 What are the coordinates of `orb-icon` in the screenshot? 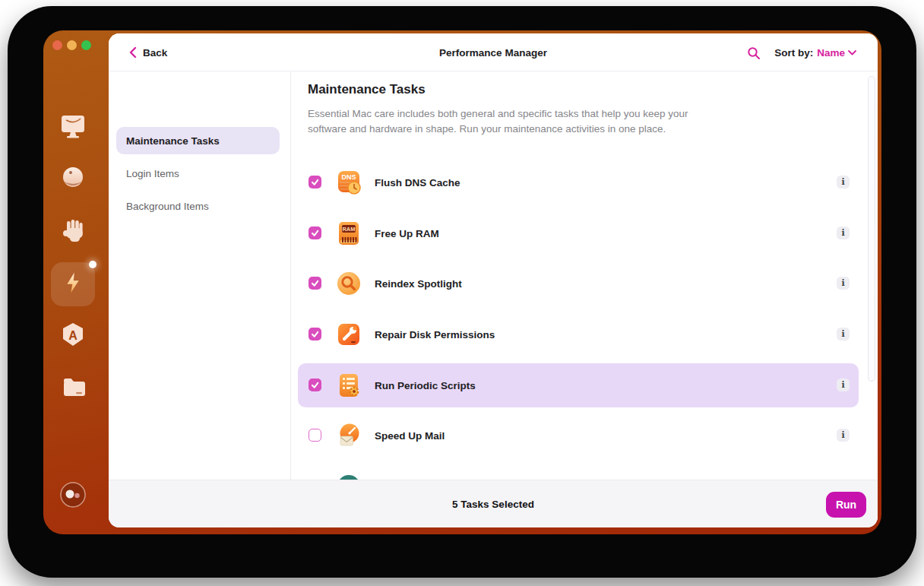 It's located at (73, 180).